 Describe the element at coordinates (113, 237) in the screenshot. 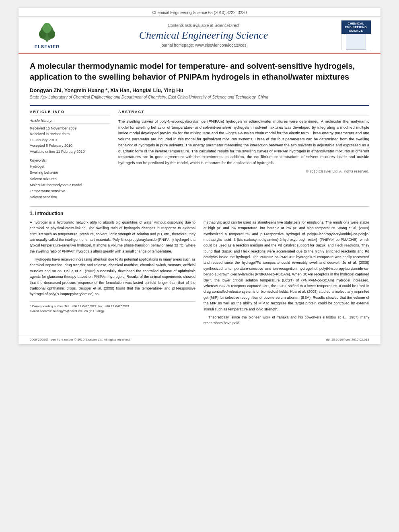

I see `intro-p1: A hydrogel is a hydrophilic network able…` at that location.